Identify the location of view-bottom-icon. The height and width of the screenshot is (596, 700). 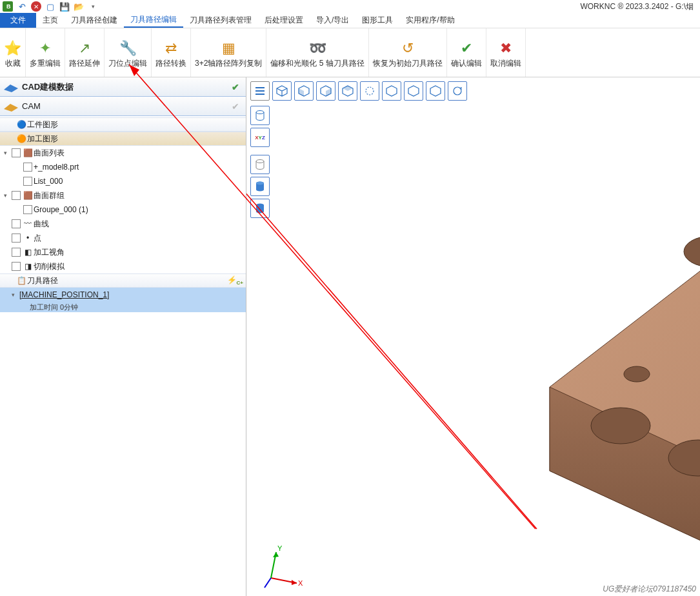
(435, 91).